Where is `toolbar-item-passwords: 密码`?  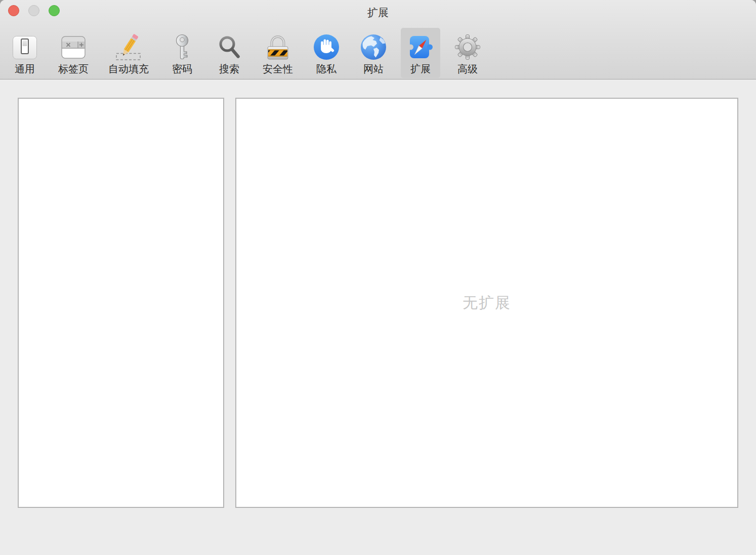
toolbar-item-passwords: 密码 is located at coordinates (182, 53).